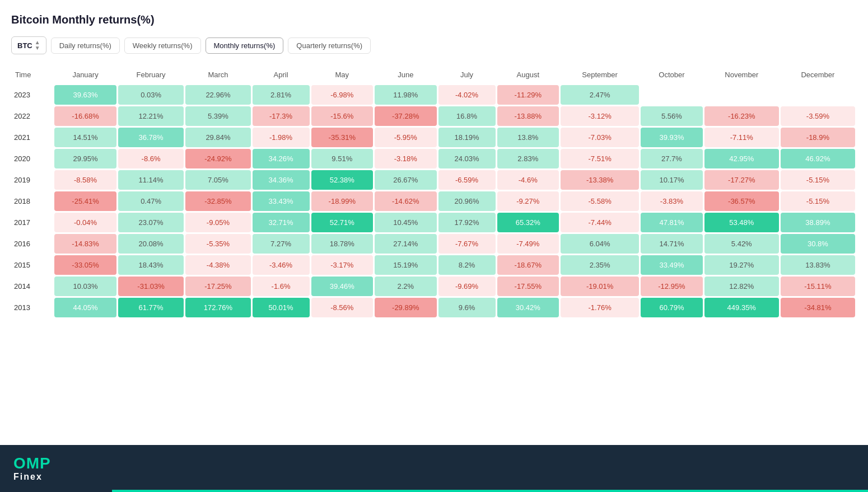 This screenshot has height=492, width=868. What do you see at coordinates (434, 468) in the screenshot?
I see `footer: OMP Finex` at bounding box center [434, 468].